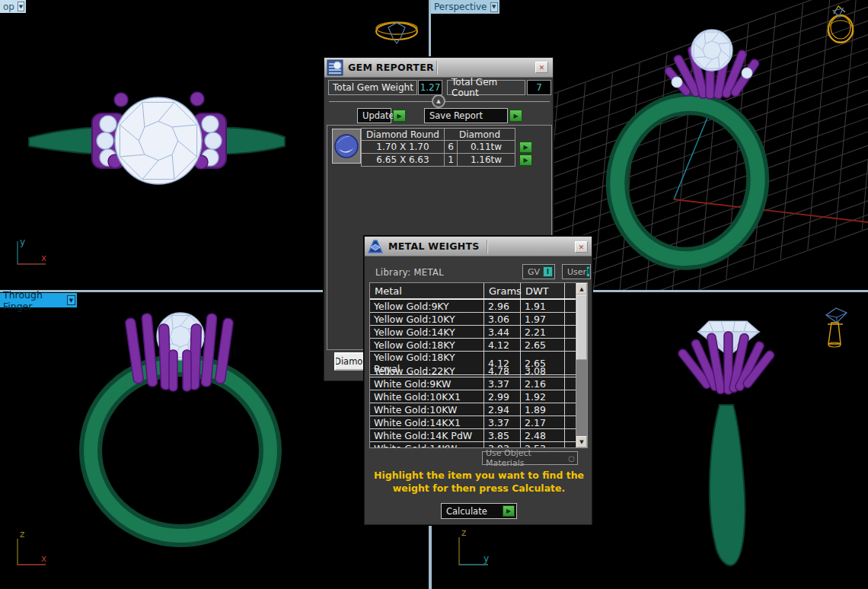 This screenshot has height=589, width=868. I want to click on metal-table-cell: 4.78, so click(503, 371).